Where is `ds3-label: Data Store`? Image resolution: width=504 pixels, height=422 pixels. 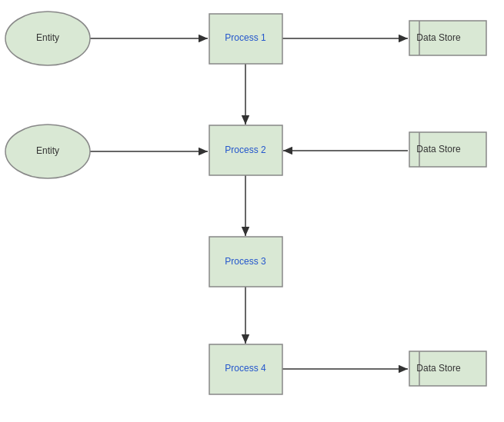 ds3-label: Data Store is located at coordinates (439, 368).